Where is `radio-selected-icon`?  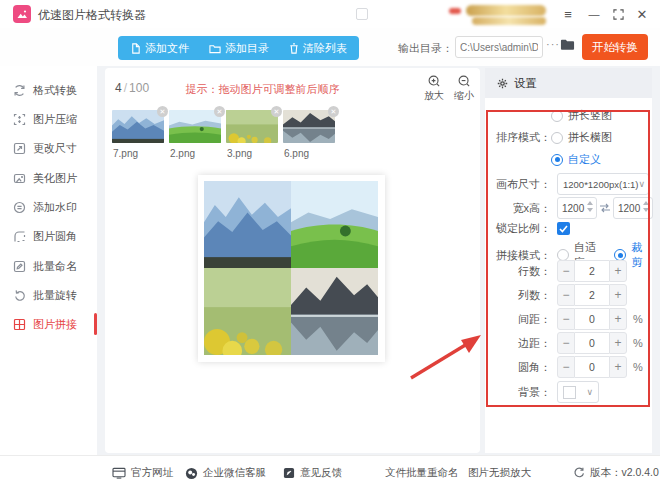 radio-selected-icon is located at coordinates (557, 160).